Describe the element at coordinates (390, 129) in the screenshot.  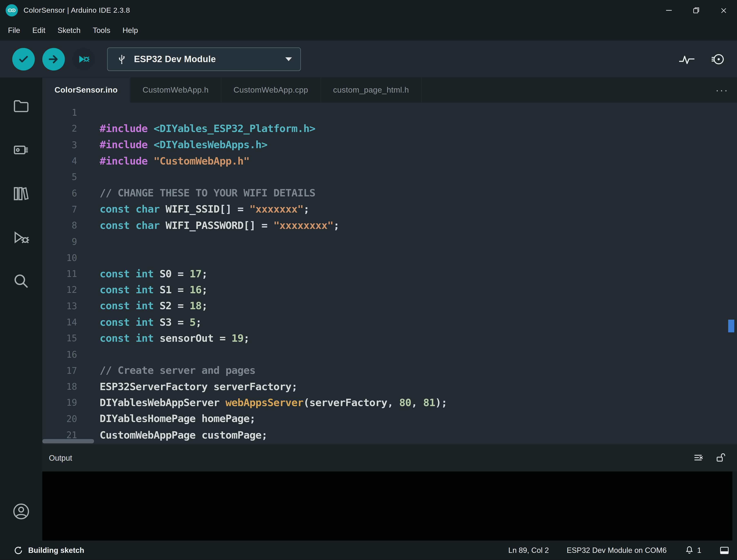
I see `code-line: 2#include <DIYables_ESP32_Platform.h>` at that location.